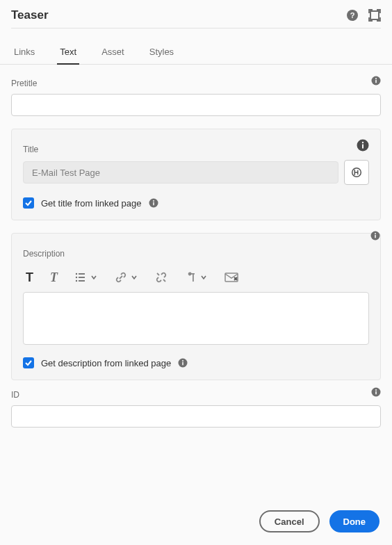 This screenshot has height=545, width=392. I want to click on title-value: E-Mail Test Page, so click(66, 172).